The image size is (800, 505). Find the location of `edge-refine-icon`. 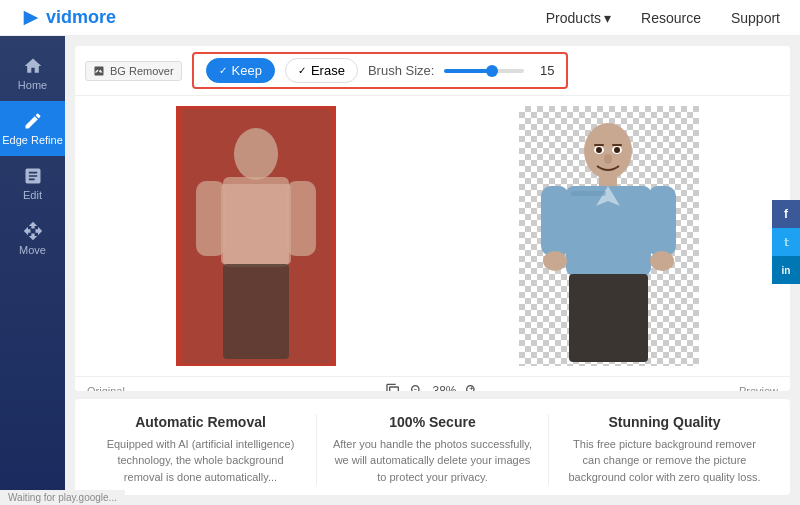

edge-refine-icon is located at coordinates (33, 121).